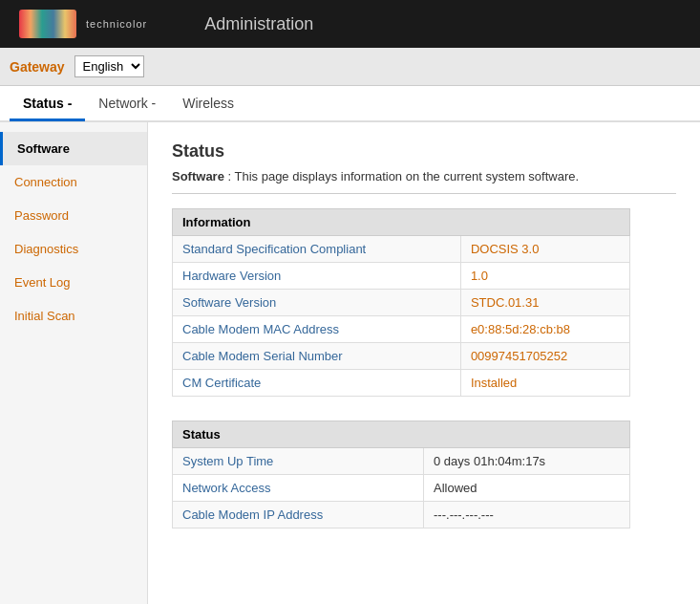 The height and width of the screenshot is (604, 700). I want to click on row-label: Cable Modem IP Address, so click(298, 515).